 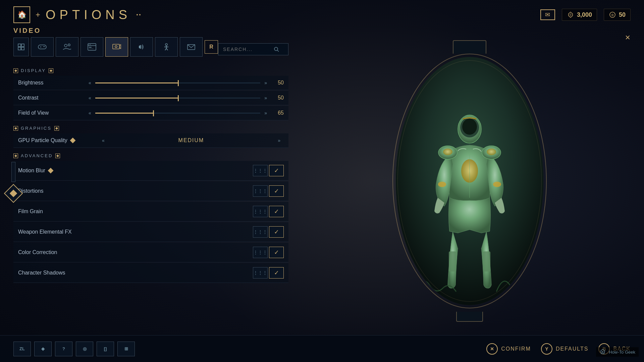 What do you see at coordinates (276, 171) in the screenshot?
I see `motion-blur-check-btn: ✓` at bounding box center [276, 171].